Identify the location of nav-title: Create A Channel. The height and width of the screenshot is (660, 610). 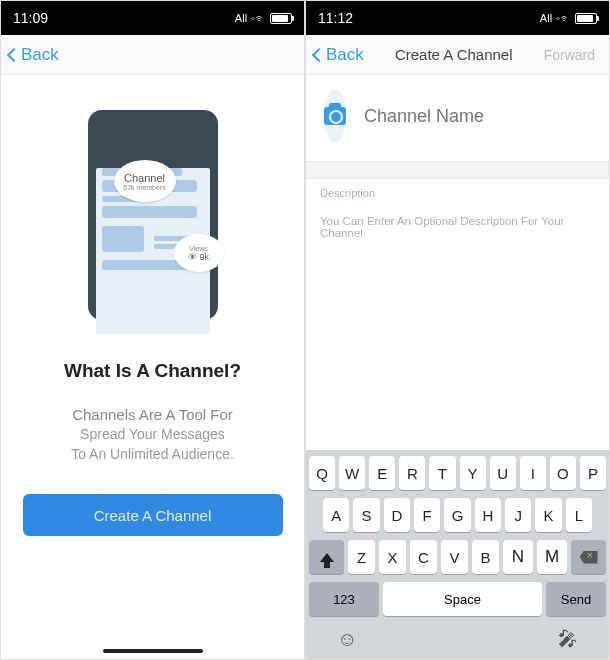
(454, 54).